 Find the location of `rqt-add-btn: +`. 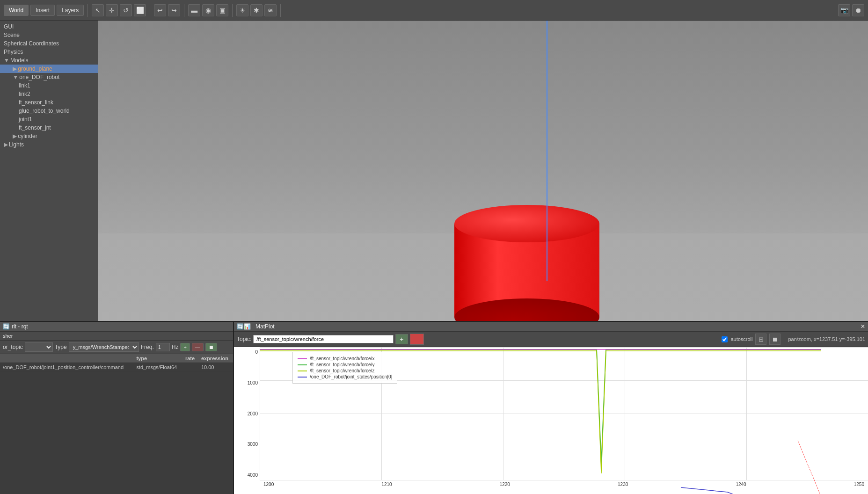

rqt-add-btn: + is located at coordinates (185, 347).